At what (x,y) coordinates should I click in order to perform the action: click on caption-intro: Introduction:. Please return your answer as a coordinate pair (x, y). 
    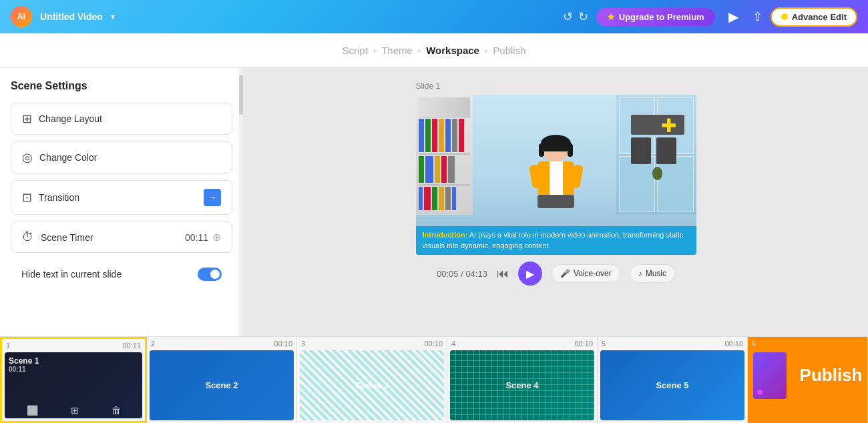
    Looking at the image, I should click on (445, 235).